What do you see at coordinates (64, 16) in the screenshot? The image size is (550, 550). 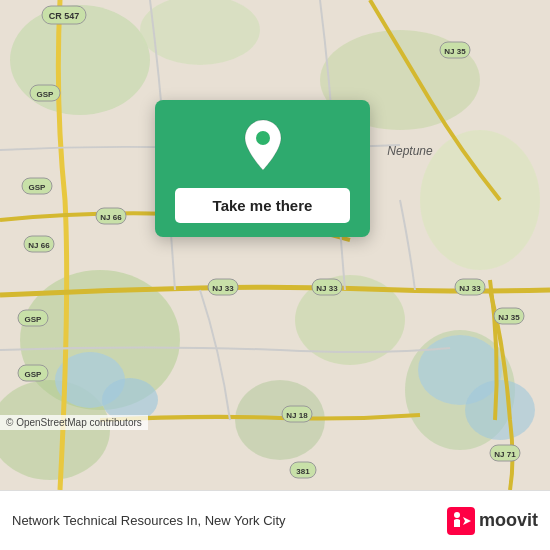 I see `svg-text: CR 547` at bounding box center [64, 16].